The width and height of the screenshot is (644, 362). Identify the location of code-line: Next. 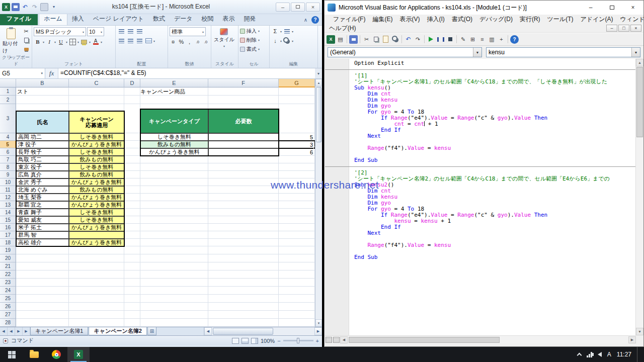
(480, 233).